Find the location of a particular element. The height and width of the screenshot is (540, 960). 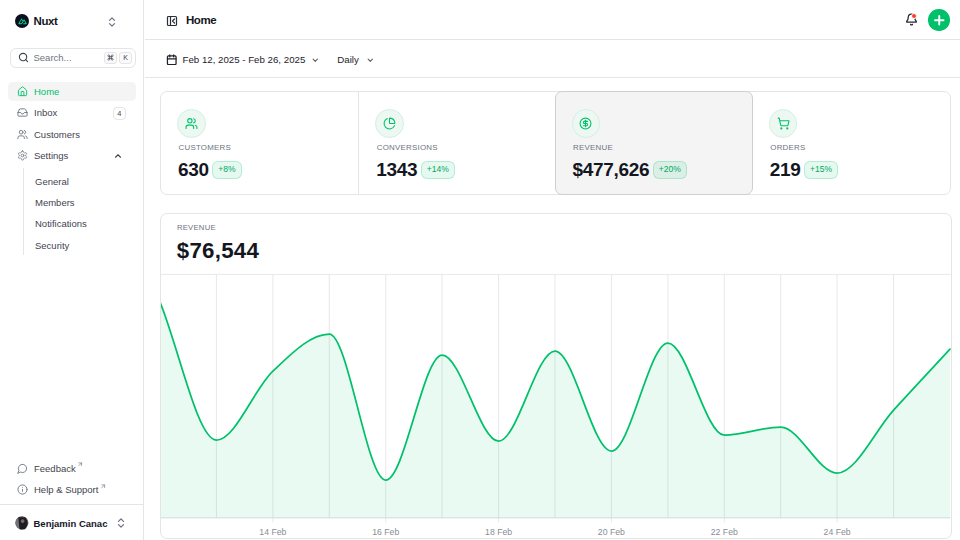

svg-text: 18 Feb is located at coordinates (498, 532).